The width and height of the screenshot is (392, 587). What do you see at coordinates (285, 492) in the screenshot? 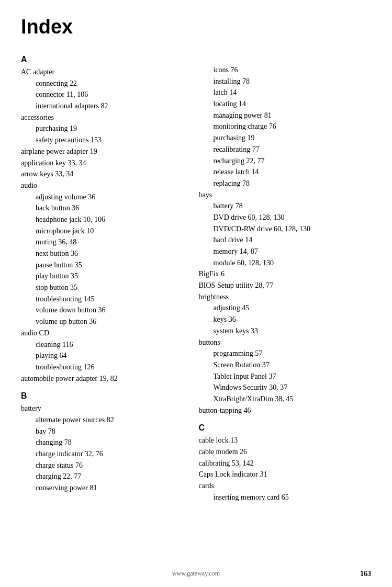
I see `list-item: cards inserting memory card 65` at bounding box center [285, 492].